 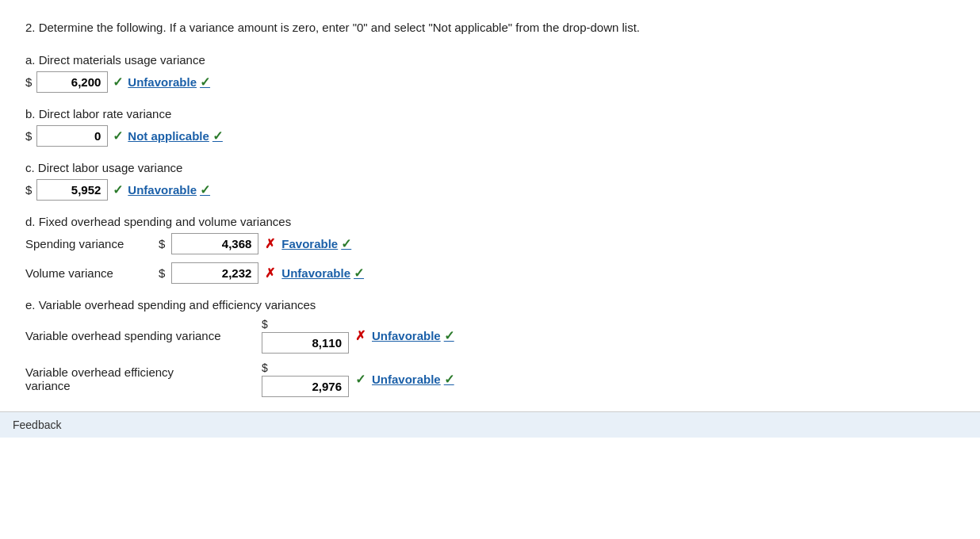 What do you see at coordinates (490, 273) in the screenshot?
I see `section-d-volume-row: Volume variance $ ✗ Unfavorable ✓` at bounding box center [490, 273].